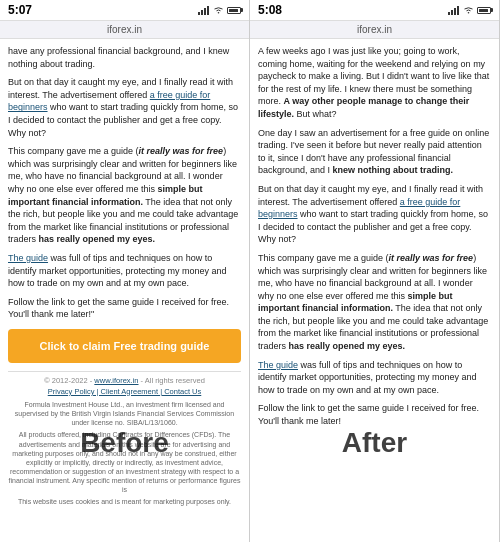  Describe the element at coordinates (220, 10) in the screenshot. I see `left-status-icons` at that location.